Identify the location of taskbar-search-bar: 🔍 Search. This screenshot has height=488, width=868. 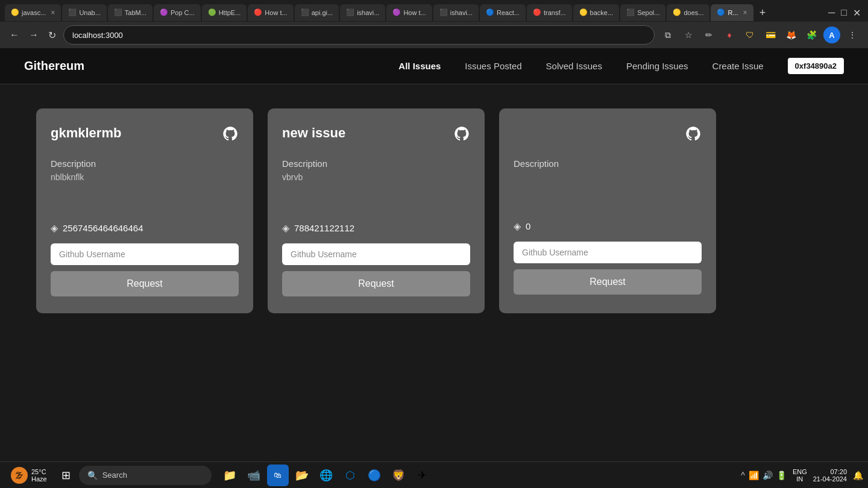
(145, 475).